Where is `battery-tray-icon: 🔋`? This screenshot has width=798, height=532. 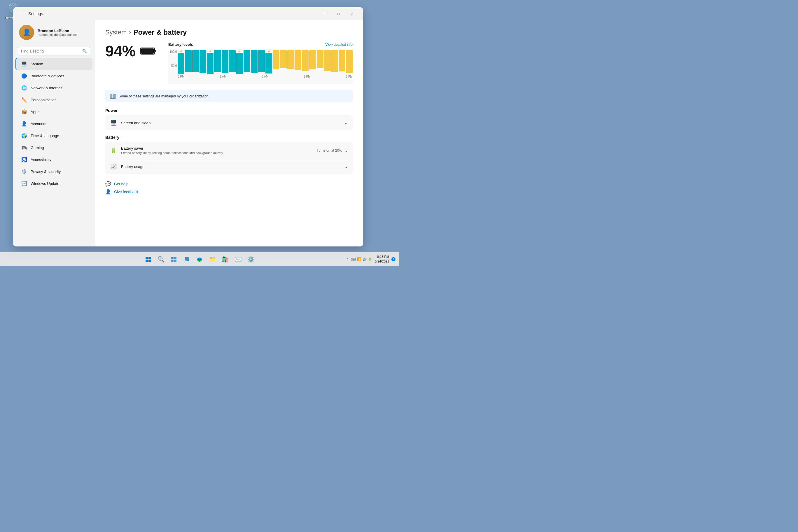 battery-tray-icon: 🔋 is located at coordinates (370, 259).